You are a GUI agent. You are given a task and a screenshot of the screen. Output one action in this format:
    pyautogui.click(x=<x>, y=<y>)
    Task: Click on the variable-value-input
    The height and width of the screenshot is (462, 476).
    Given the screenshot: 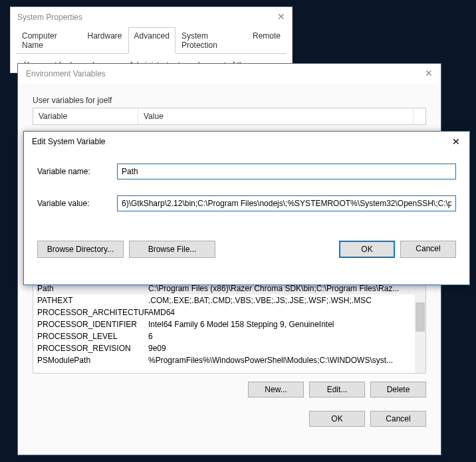 What is the action you would take?
    pyautogui.click(x=287, y=203)
    